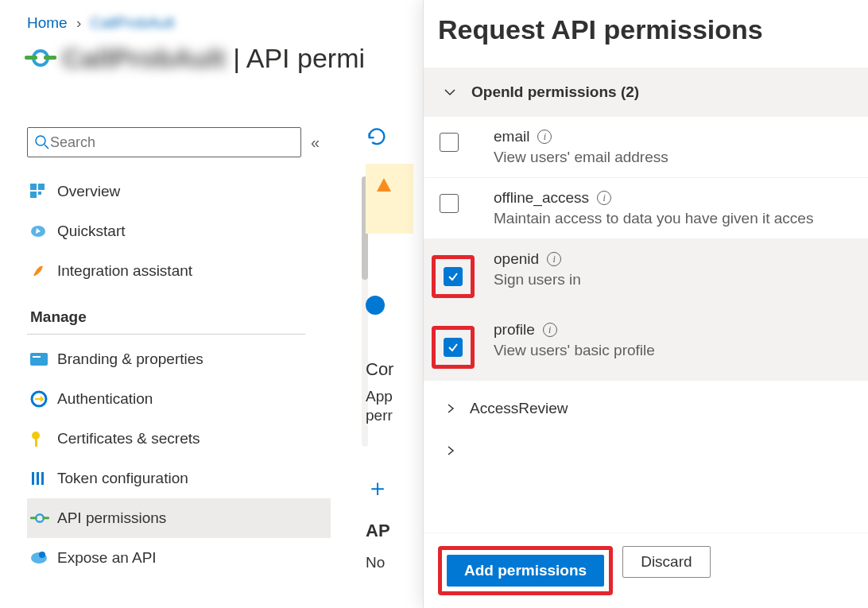 This screenshot has width=868, height=608. What do you see at coordinates (384, 185) in the screenshot?
I see `warning-icon` at bounding box center [384, 185].